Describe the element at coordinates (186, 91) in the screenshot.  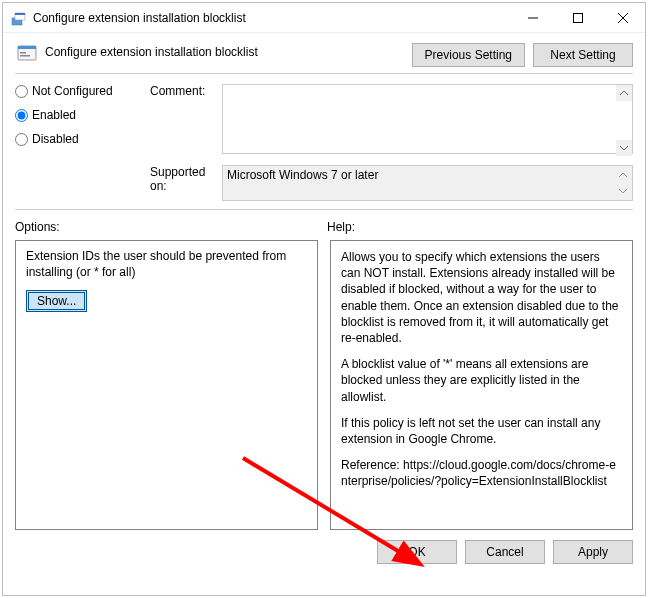
I see `comment-label: Comment:` at that location.